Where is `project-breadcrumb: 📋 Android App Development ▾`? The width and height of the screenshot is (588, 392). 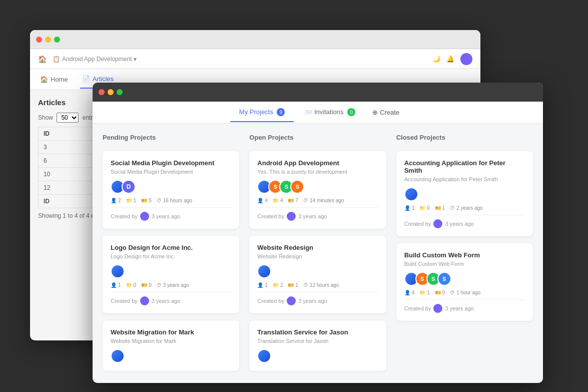
project-breadcrumb: 📋 Android App Development ▾ is located at coordinates (95, 59).